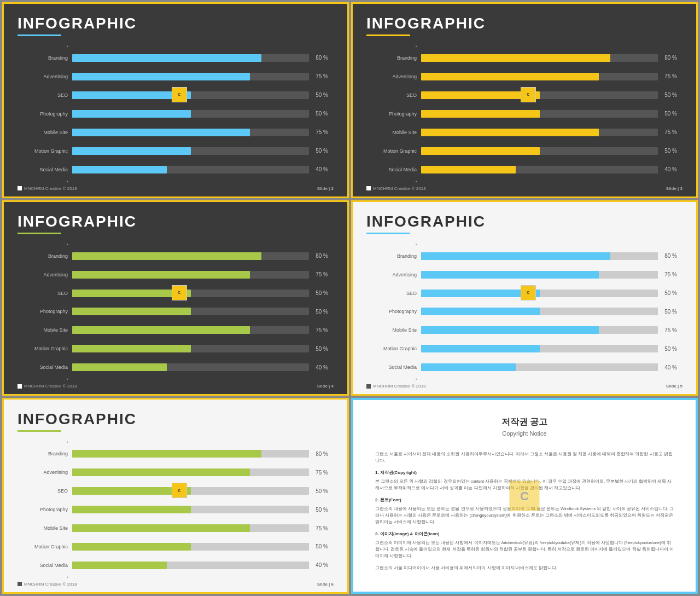  What do you see at coordinates (176, 114) in the screenshot?
I see `slide-1-chart: Branding80 %Advertising75 %SEOC50 %Photo…` at bounding box center [176, 114].